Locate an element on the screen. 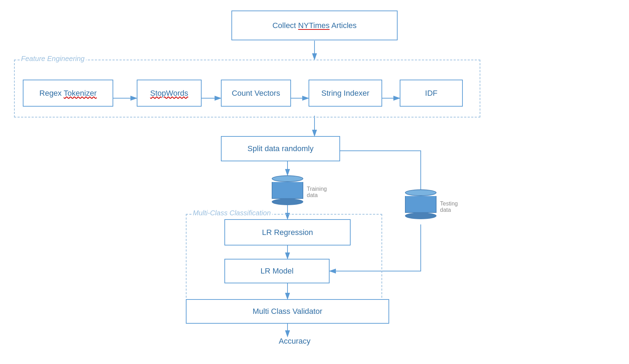 The height and width of the screenshot is (364, 629). cyl-top-training is located at coordinates (288, 179).